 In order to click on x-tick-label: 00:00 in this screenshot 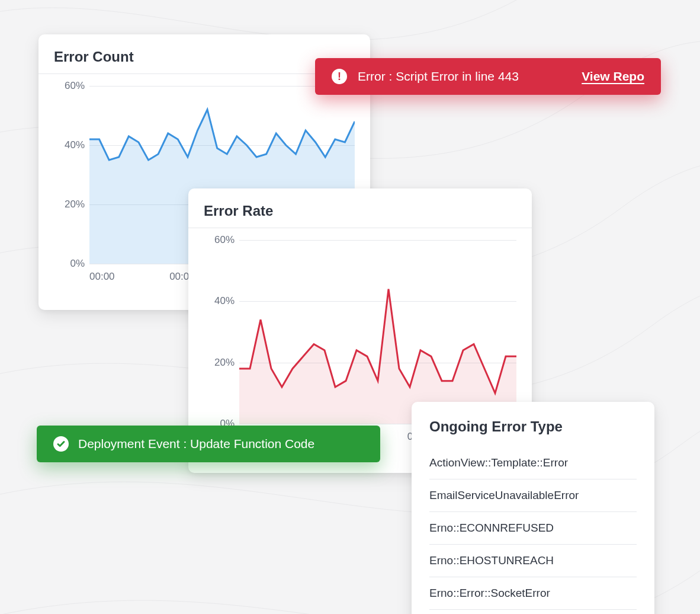, I will do `click(102, 277)`.